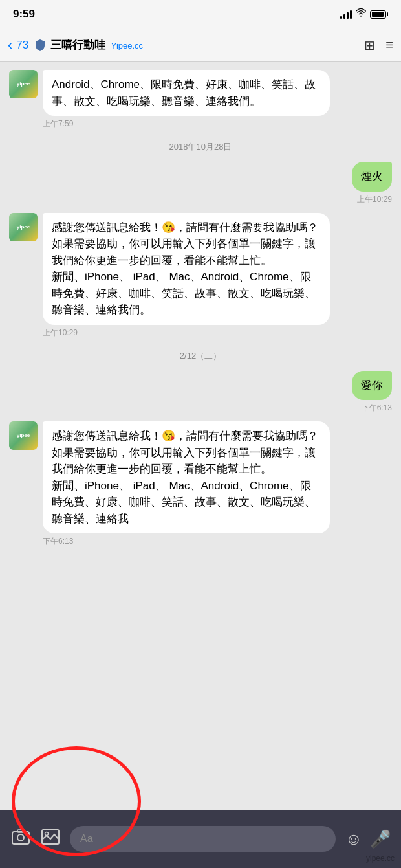  I want to click on emoji-icon: ☺, so click(353, 839).